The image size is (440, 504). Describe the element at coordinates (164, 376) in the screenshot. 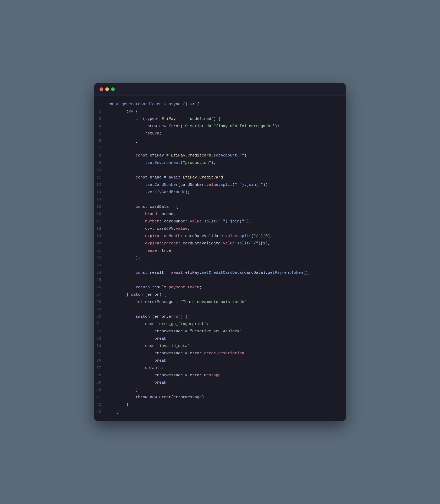

I see `line-content: errorMessage = error.message` at that location.